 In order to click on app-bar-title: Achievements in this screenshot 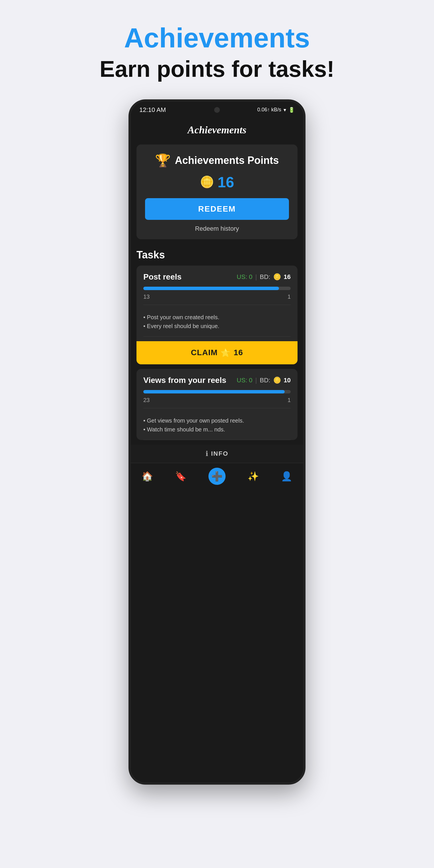, I will do `click(217, 130)`.